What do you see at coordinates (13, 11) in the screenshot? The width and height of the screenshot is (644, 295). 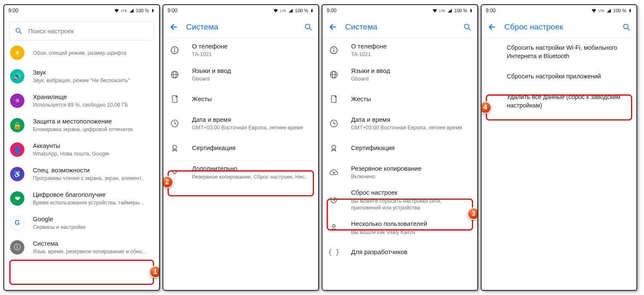 I see `status-time: 9:00` at bounding box center [13, 11].